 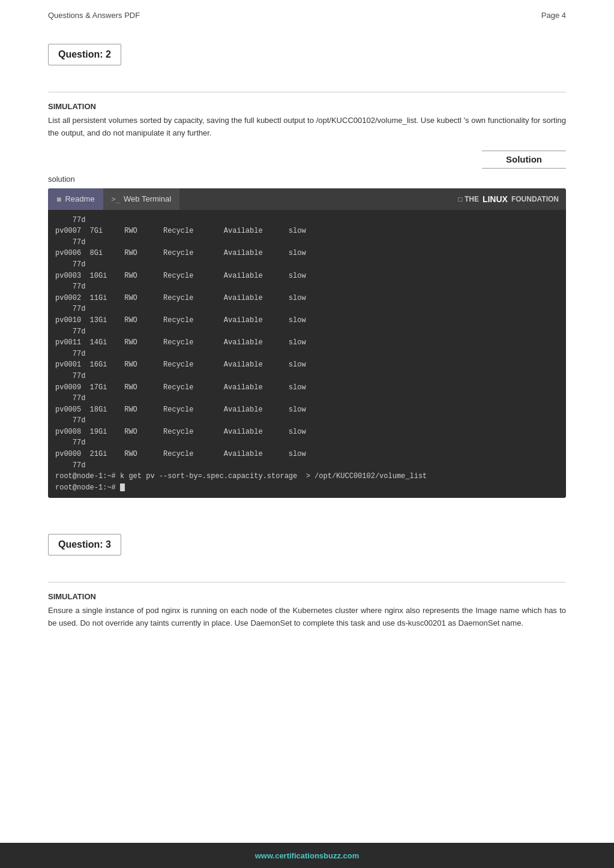 What do you see at coordinates (307, 310) in the screenshot?
I see `term-line-8: 77d` at bounding box center [307, 310].